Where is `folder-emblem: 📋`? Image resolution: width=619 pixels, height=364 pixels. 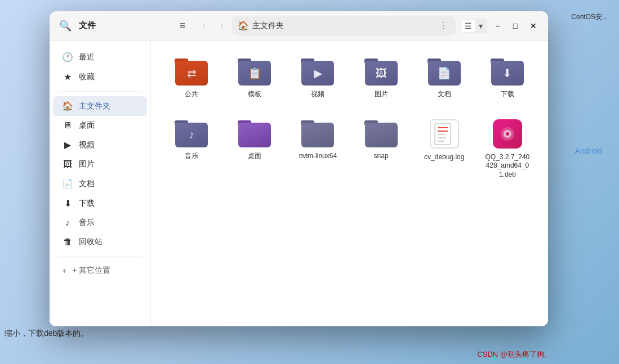 folder-emblem: 📋 is located at coordinates (255, 73).